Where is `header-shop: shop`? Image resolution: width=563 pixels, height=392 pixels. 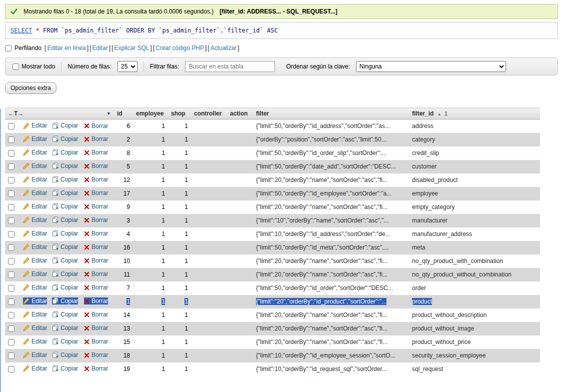
header-shop: shop is located at coordinates (180, 114).